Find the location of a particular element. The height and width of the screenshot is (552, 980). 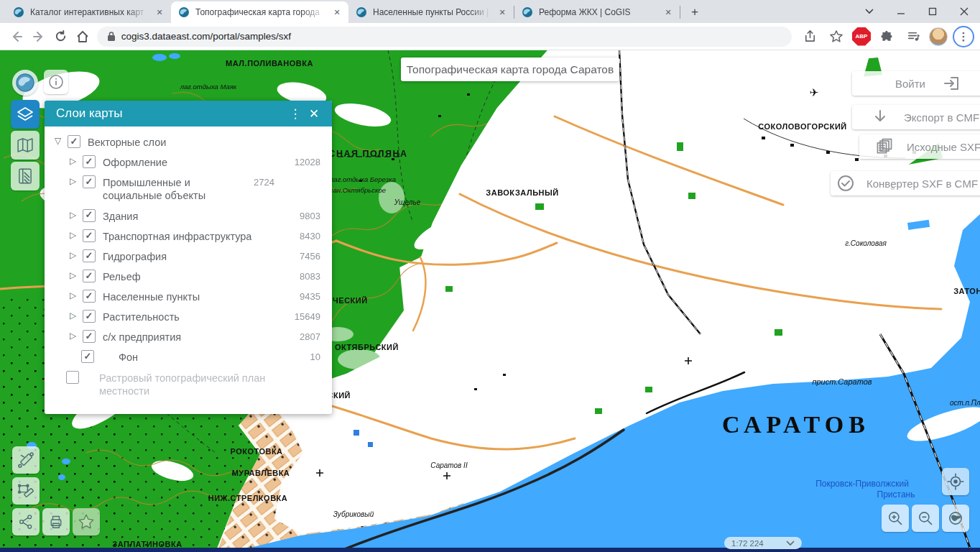

measure-area-button is located at coordinates (26, 491).